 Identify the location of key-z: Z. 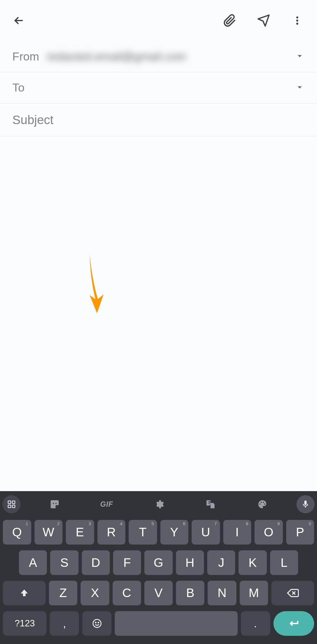
(63, 593).